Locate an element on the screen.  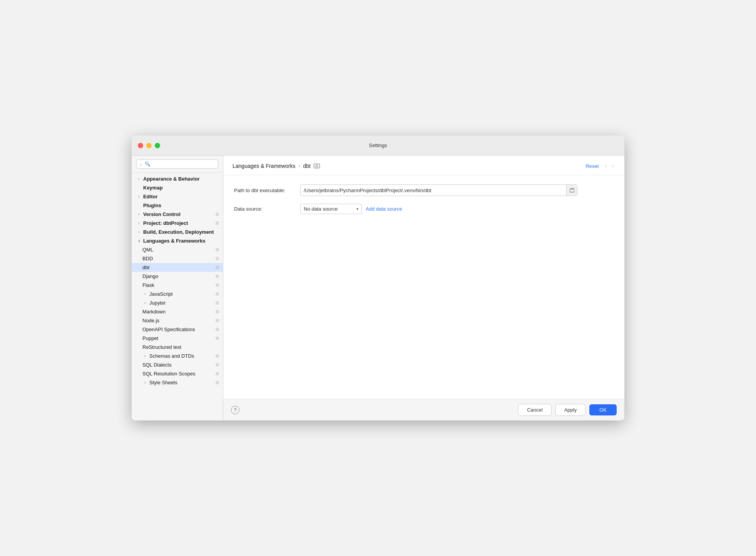
sidebar-item-bdd: BDD ⊟ is located at coordinates (177, 259).